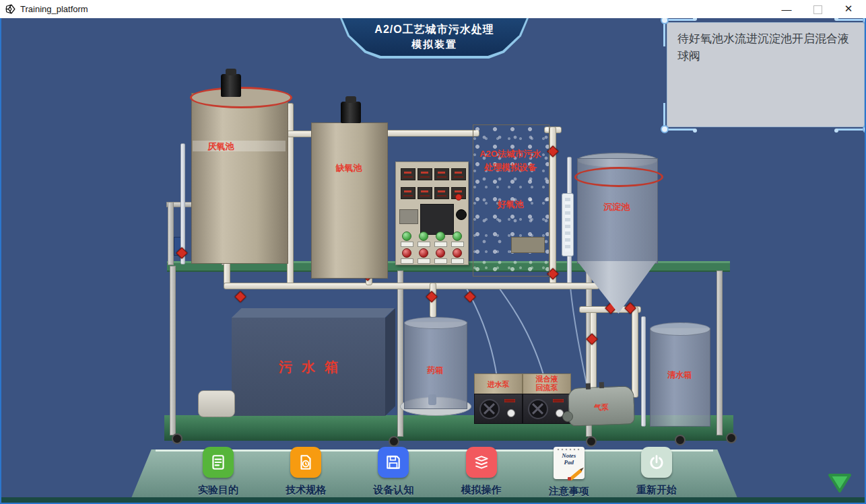  What do you see at coordinates (409, 217) in the screenshot?
I see `panel-gauge` at bounding box center [409, 217].